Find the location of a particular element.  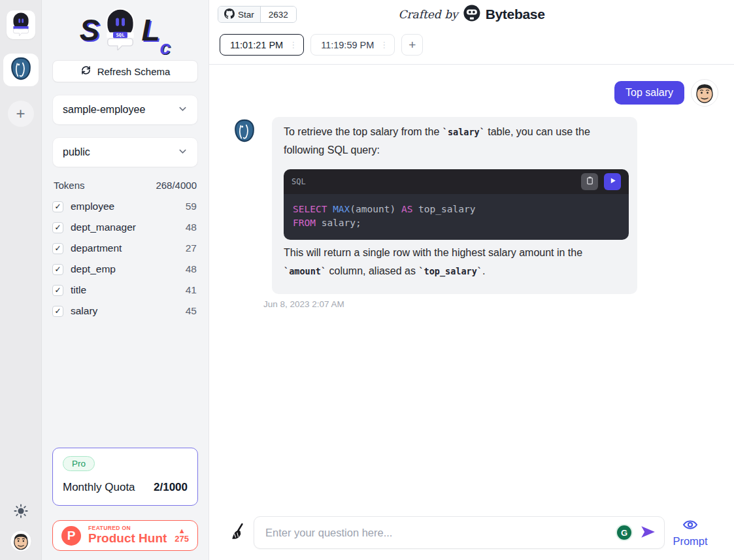

copy-code-button is located at coordinates (590, 182).